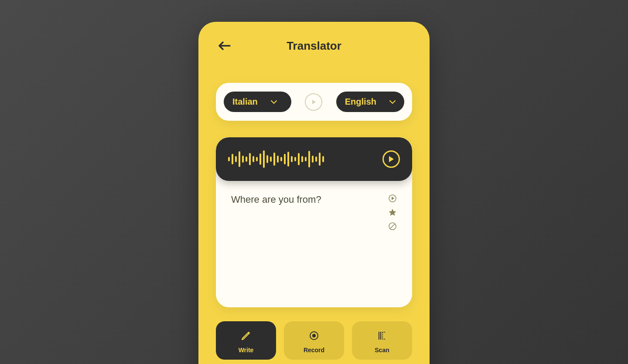 This screenshot has height=364, width=628. I want to click on clear-button, so click(392, 226).